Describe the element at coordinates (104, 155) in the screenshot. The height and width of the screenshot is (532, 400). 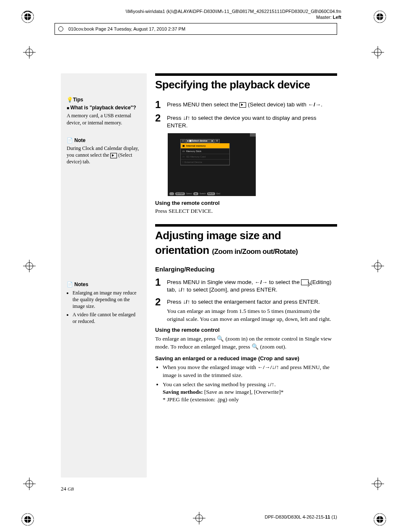
I see `note-body: During Clock and Calendar display, you c…` at that location.